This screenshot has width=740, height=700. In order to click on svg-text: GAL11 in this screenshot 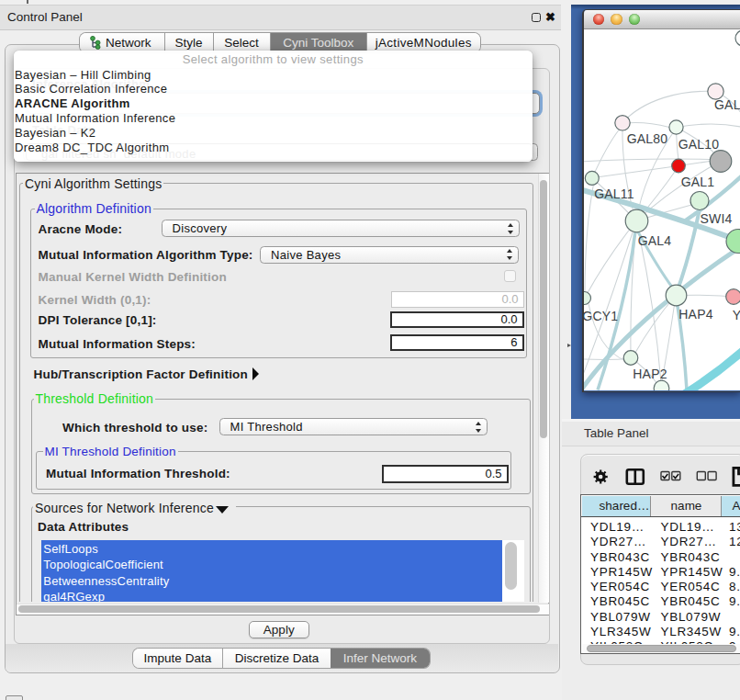, I will do `click(614, 194)`.